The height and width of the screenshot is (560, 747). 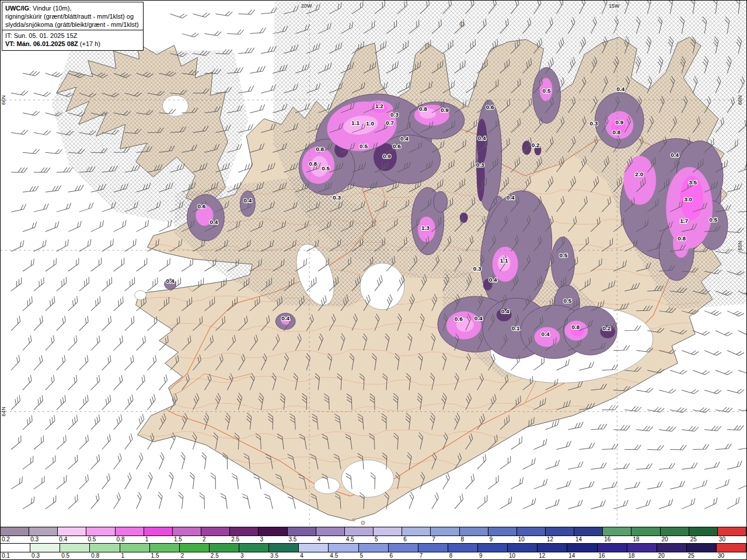 I want to click on sleet-snow-scale-tick-label: 0.8, so click(x=121, y=539).